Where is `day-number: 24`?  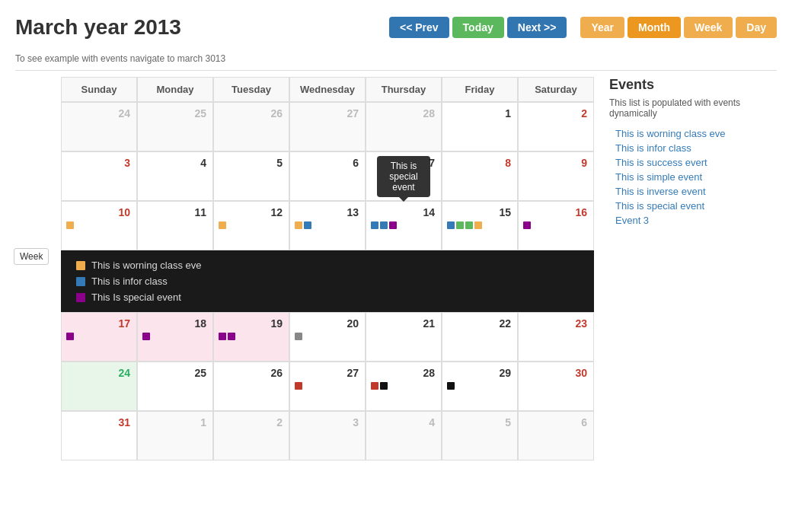
day-number: 24 is located at coordinates (99, 373).